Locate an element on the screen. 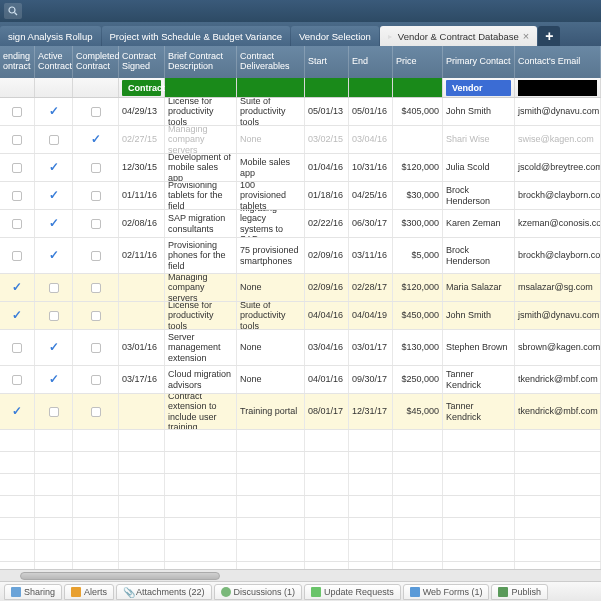 Image resolution: width=601 pixels, height=601 pixels. cell-price: $300,000 is located at coordinates (418, 224).